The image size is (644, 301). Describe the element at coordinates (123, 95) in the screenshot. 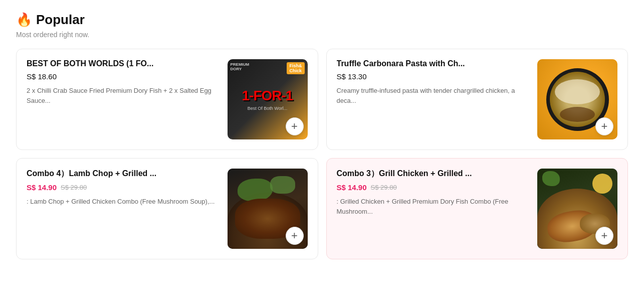

I see `card-description: 2 x Chilli Crab Sauce Fried Premium Dory…` at that location.